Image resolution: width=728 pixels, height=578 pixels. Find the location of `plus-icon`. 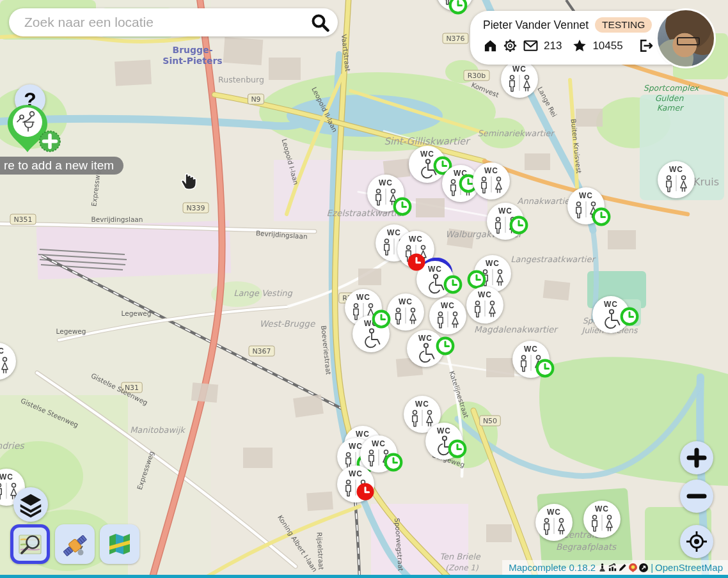

plus-icon is located at coordinates (697, 458).